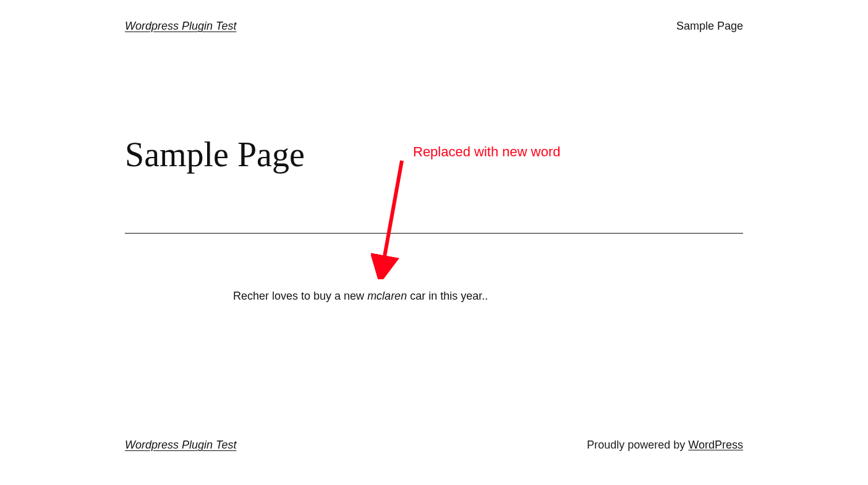  What do you see at coordinates (300, 296) in the screenshot?
I see `paragraph-text-pre: Recher loves to buy a new` at bounding box center [300, 296].